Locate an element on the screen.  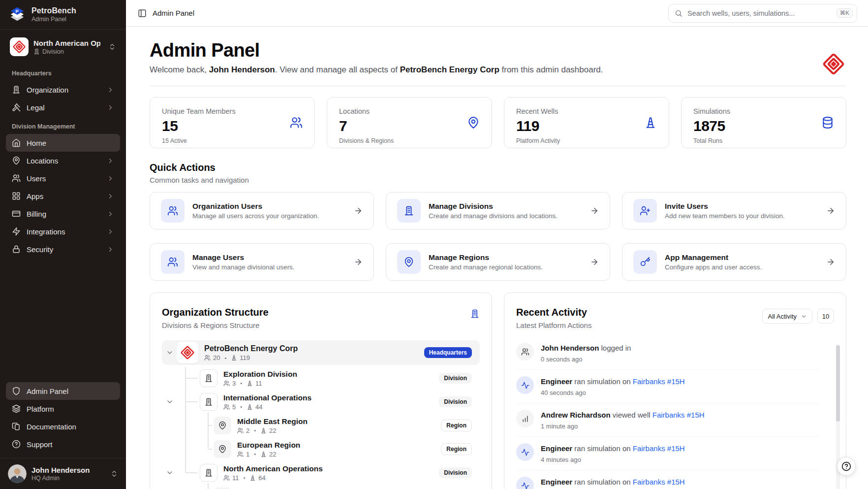
svg-text: P is located at coordinates (17, 11).